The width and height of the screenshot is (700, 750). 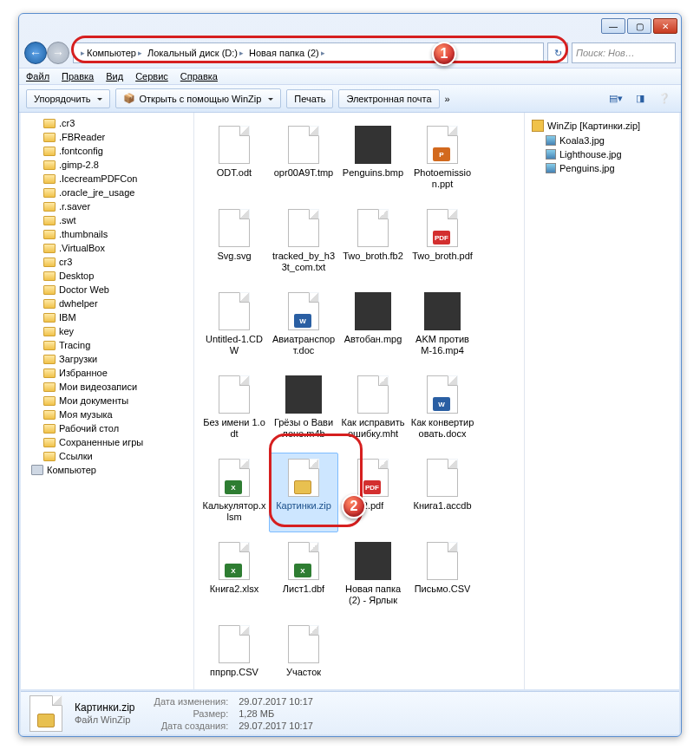 What do you see at coordinates (288, 53) in the screenshot?
I see `breadcrumb: Новая папка (2)▸` at bounding box center [288, 53].